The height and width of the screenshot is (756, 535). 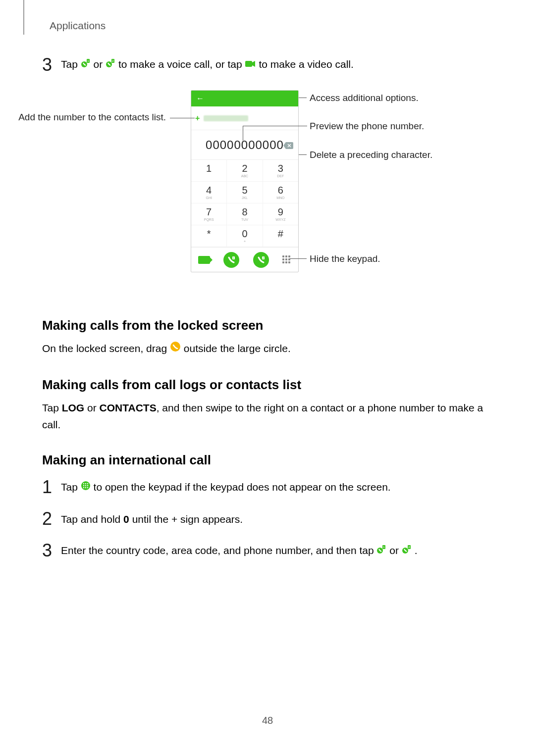 What do you see at coordinates (251, 64) in the screenshot?
I see `video-call-icon` at bounding box center [251, 64].